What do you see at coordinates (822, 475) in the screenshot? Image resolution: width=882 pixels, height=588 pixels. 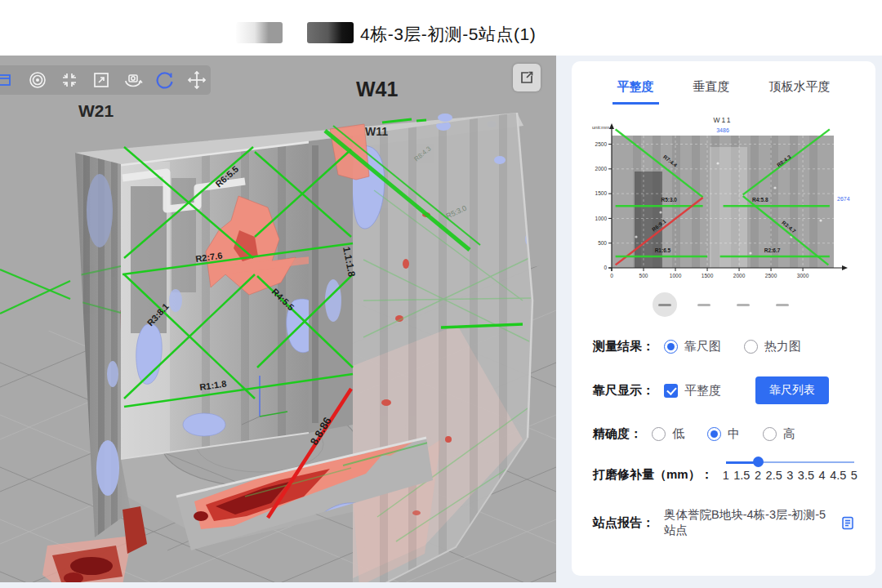 I see `slider-tick-4: 4` at bounding box center [822, 475].